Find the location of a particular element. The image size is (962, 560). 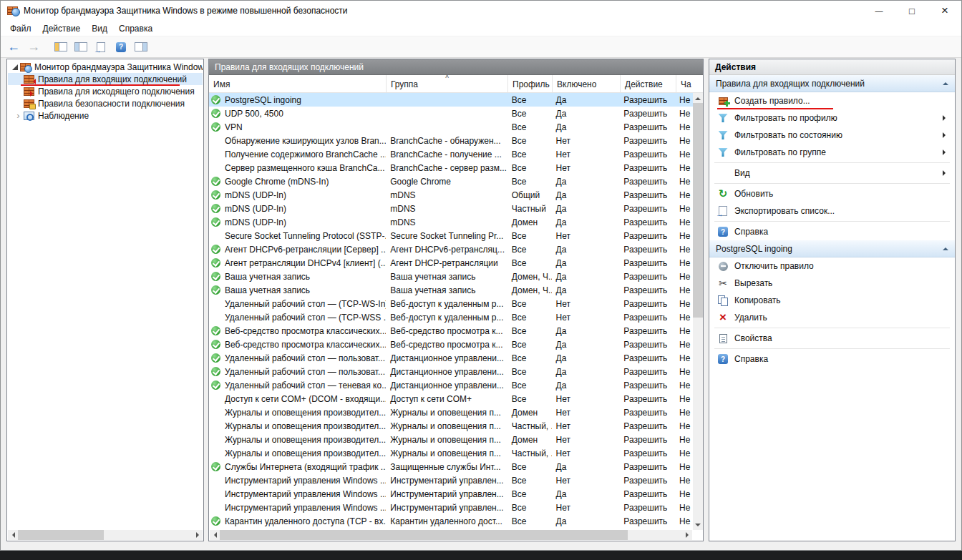

table-row: mDNS (UDP-In)mDNSЧастныйДаРазрешитьНе is located at coordinates (451, 209).